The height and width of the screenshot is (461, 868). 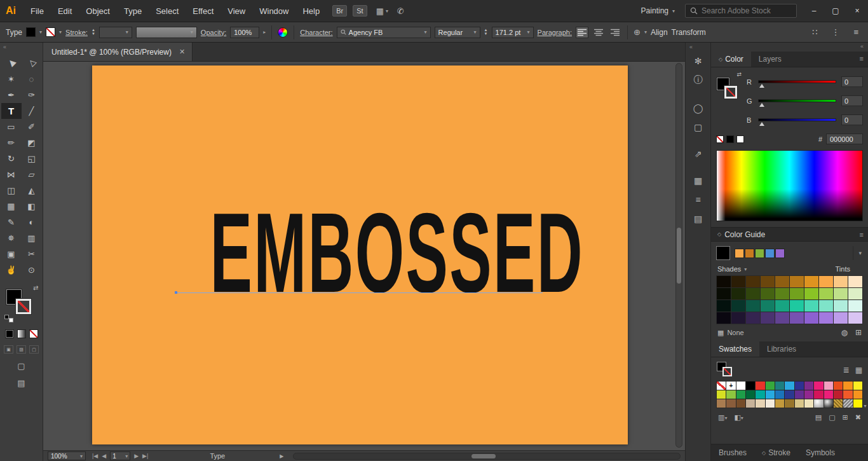 What do you see at coordinates (11, 238) in the screenshot?
I see `symbol-sprayer-tool: ✵` at bounding box center [11, 238].